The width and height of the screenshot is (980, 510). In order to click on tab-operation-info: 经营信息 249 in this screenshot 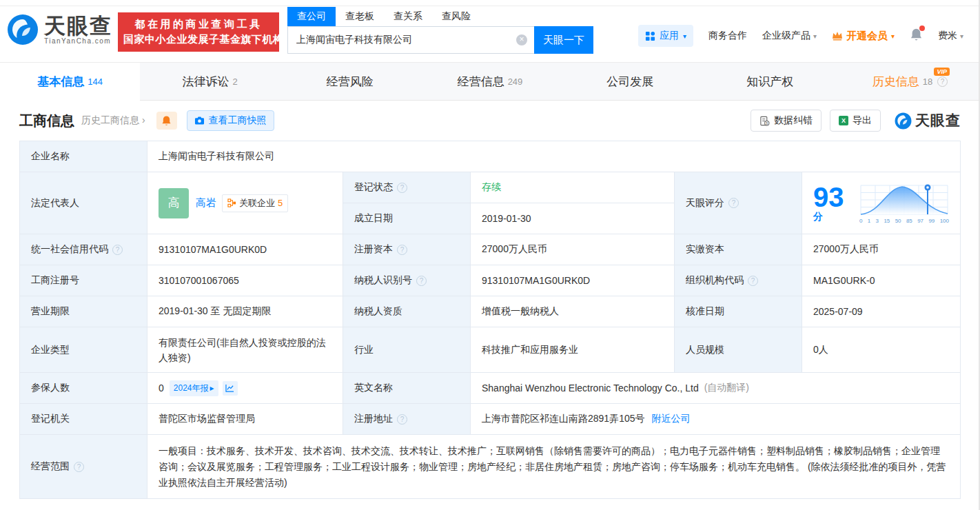, I will do `click(489, 81)`.